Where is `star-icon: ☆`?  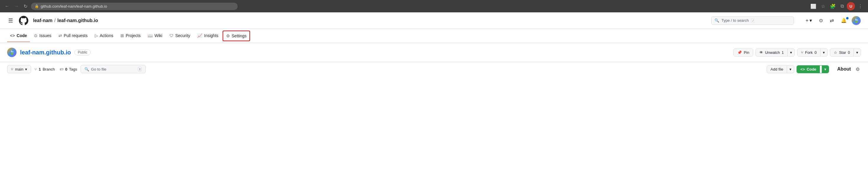
star-icon: ☆ is located at coordinates (836, 52).